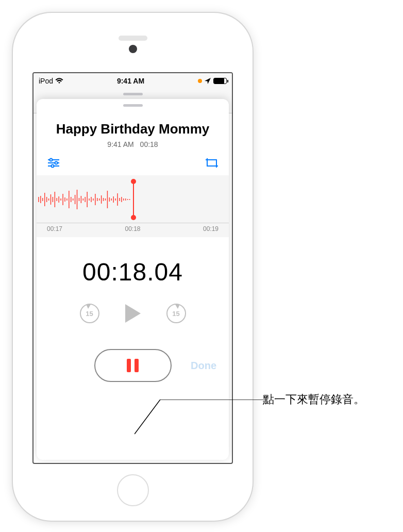 The height and width of the screenshot is (532, 403). I want to click on carrier-label: iPod, so click(46, 81).